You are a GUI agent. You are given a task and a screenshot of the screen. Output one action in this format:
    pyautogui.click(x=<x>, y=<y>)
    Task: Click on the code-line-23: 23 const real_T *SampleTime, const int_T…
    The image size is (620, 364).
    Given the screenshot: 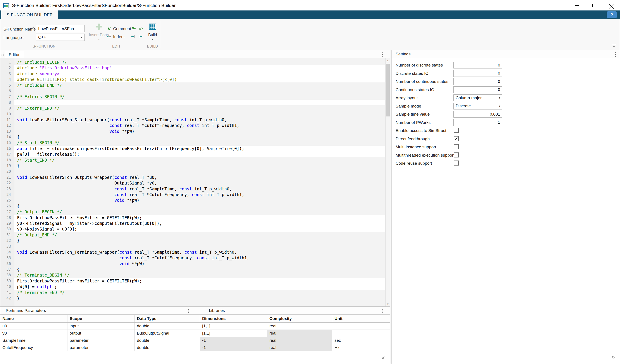 What is the action you would take?
    pyautogui.click(x=193, y=189)
    